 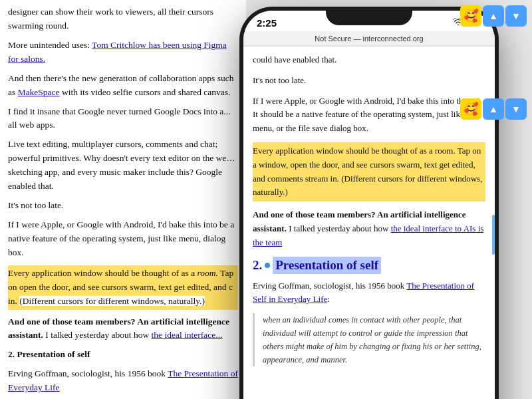 I want to click on scroll-up-top: ▲, so click(x=493, y=16).